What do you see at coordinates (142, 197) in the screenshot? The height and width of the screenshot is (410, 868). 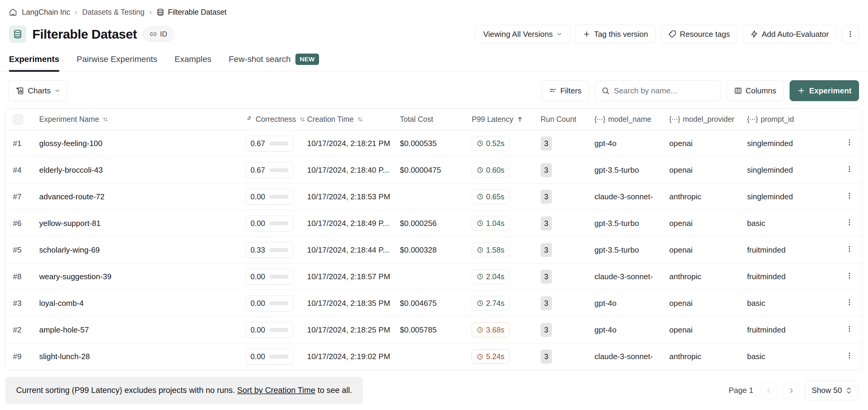 I see `experiment-name: advanced-route-72` at bounding box center [142, 197].